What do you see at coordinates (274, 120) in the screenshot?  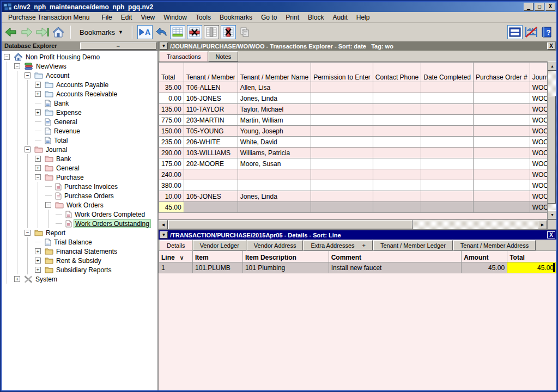 I see `cell-name: Martin, William` at bounding box center [274, 120].